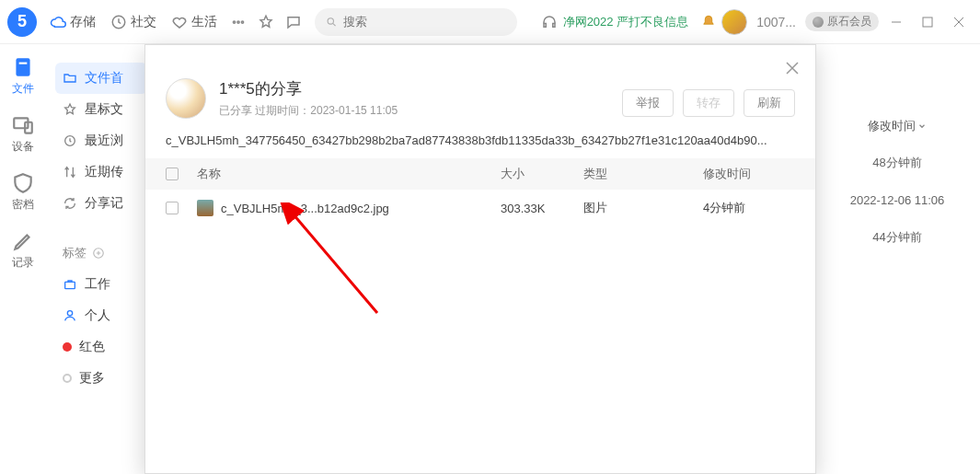 The image size is (980, 474). Describe the element at coordinates (542, 208) in the screenshot. I see `file-size: 303.33K` at that location.